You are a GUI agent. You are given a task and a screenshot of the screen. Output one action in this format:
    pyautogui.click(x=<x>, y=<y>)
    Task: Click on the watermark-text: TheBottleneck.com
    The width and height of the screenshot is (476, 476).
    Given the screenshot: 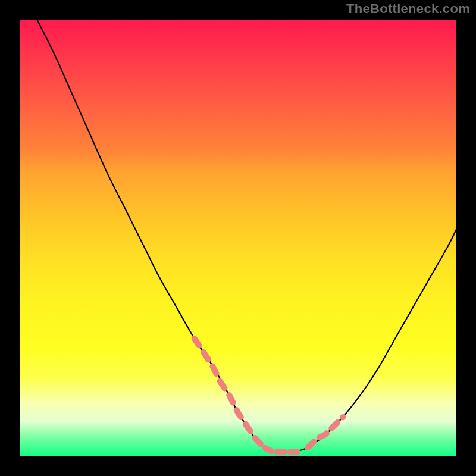 What is the action you would take?
    pyautogui.click(x=408, y=9)
    